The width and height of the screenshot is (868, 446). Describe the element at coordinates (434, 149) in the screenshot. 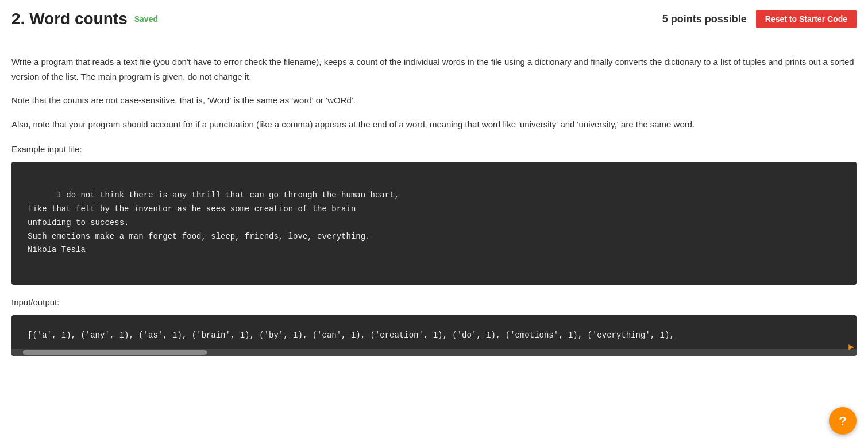

I see `example-input-label: Example input file:` at that location.